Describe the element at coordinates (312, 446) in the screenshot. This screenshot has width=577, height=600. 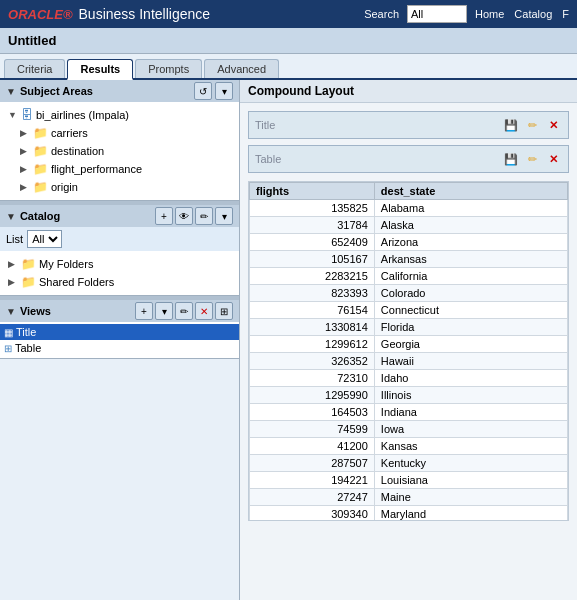
I see `cell-flights: 41200` at that location.